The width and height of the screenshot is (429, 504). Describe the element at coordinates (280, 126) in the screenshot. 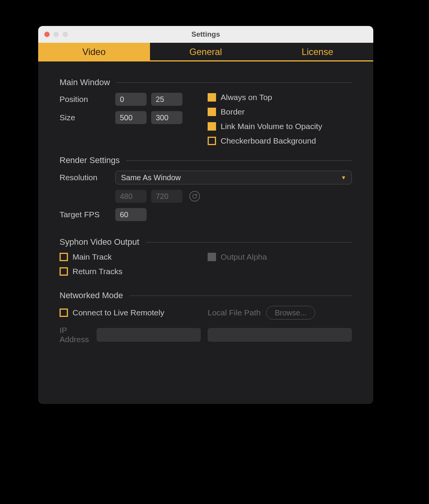

I see `link-volume-checkbox: Link Main Volume to Opacity` at that location.